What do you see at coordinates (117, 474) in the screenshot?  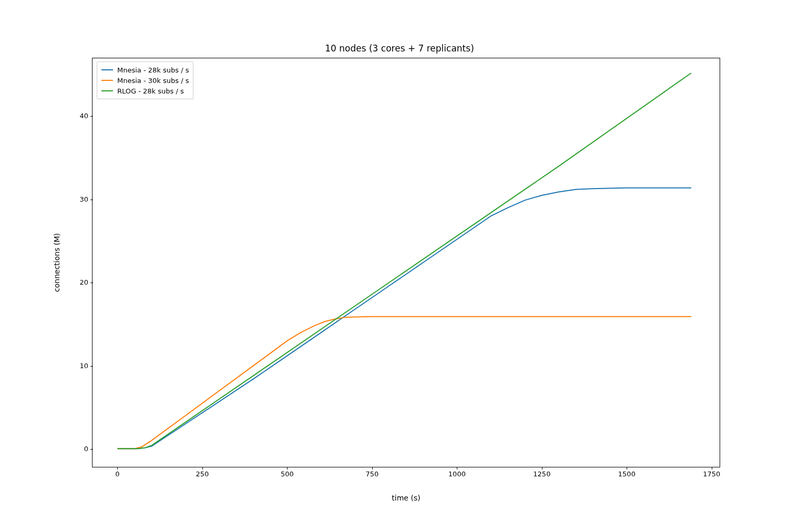 I see `x-tick-label: 0` at bounding box center [117, 474].